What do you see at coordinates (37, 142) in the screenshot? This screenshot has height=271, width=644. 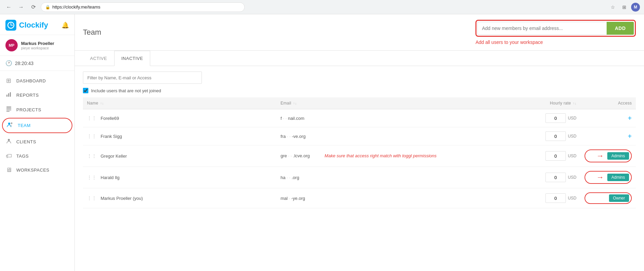 I see `sidebar-item-clients: CLIENTS` at bounding box center [37, 142].